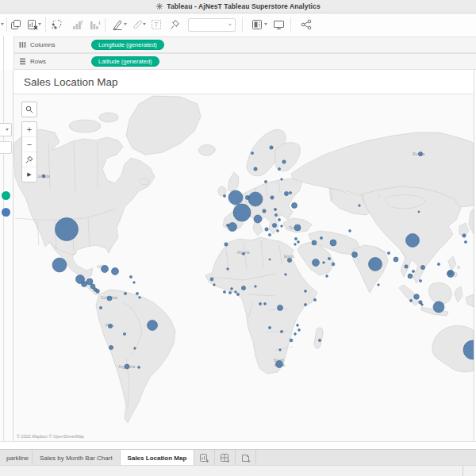 This screenshot has height=476, width=476. I want to click on tab-sales-by-month-bar-chart: Sales by Month Bar Chart, so click(76, 458).